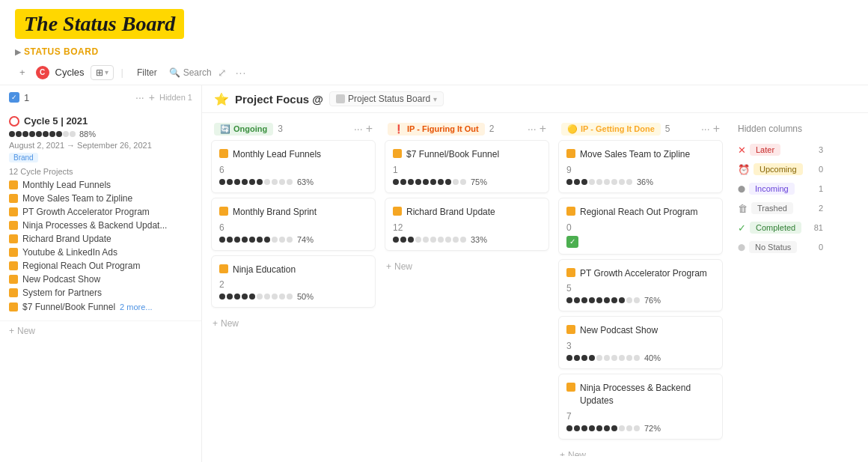 This screenshot has width=868, height=462. I want to click on sidebar-add: +, so click(152, 97).